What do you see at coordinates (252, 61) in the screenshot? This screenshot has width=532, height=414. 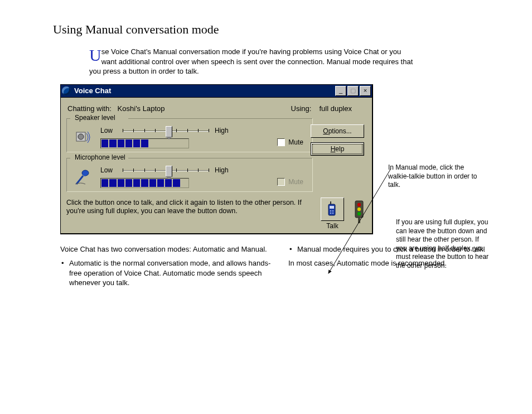 I see `intro-paragraph: Use Voice Chat's Manual conversation mod…` at bounding box center [252, 61].